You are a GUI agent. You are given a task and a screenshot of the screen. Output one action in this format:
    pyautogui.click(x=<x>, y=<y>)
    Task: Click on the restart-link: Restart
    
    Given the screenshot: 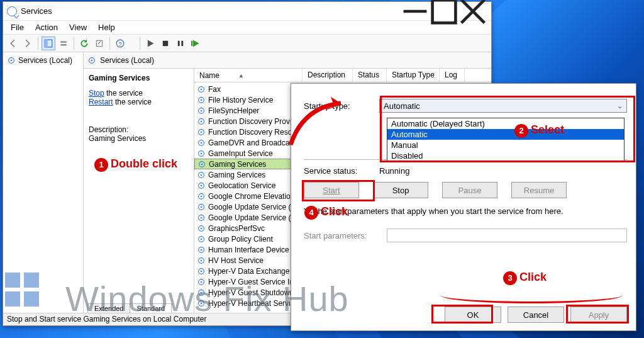 What is the action you would take?
    pyautogui.click(x=101, y=102)
    